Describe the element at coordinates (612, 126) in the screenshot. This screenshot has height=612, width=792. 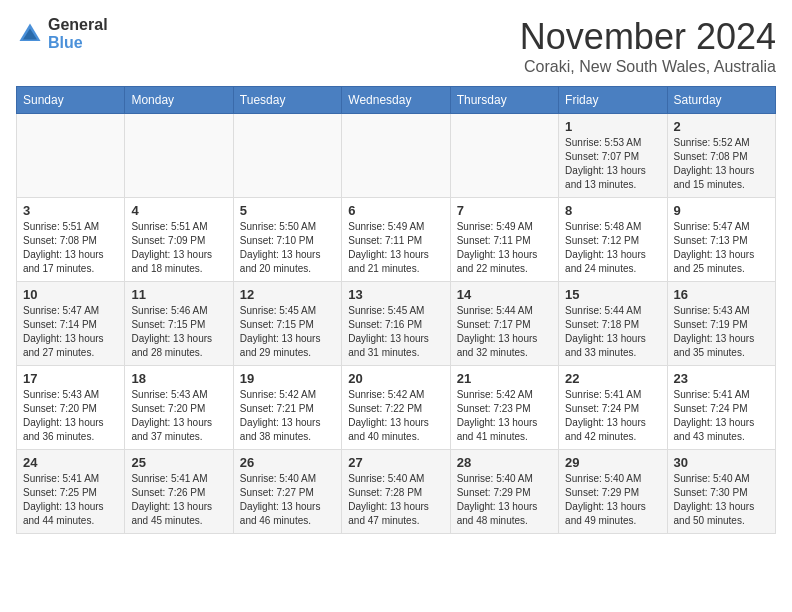
I see `day-number: 1` at that location.